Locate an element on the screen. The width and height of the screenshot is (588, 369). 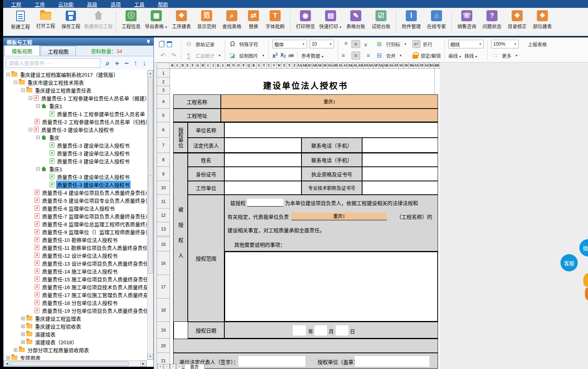
tree-item: ✗质量责任-15 施工单位项目负责人质量终身责任承 is located at coordinates (88, 279).